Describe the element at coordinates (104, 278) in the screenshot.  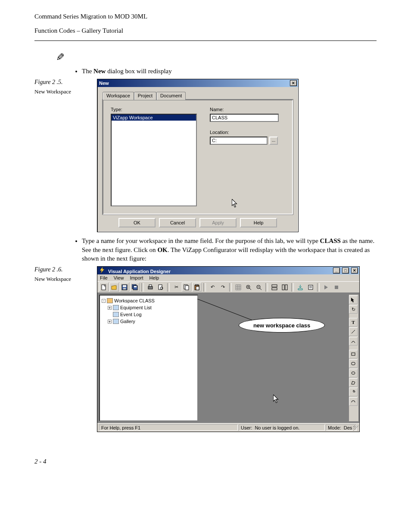
I see `menu-file: File` at that location.